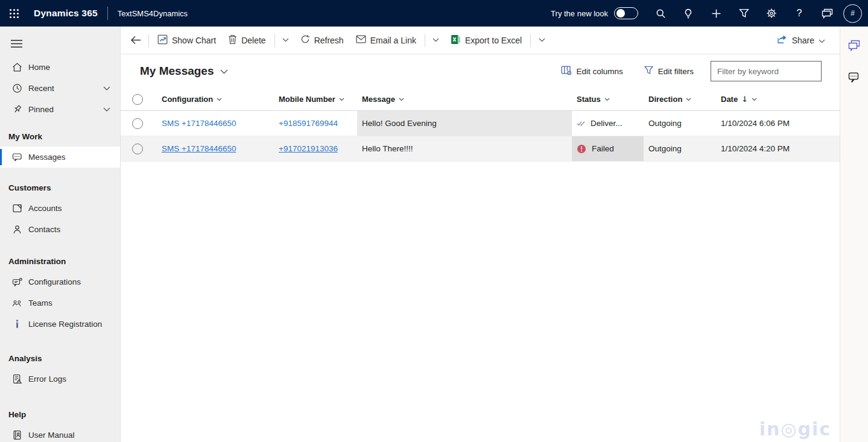 The height and width of the screenshot is (442, 868). Describe the element at coordinates (822, 40) in the screenshot. I see `share-chevron-icon` at that location.